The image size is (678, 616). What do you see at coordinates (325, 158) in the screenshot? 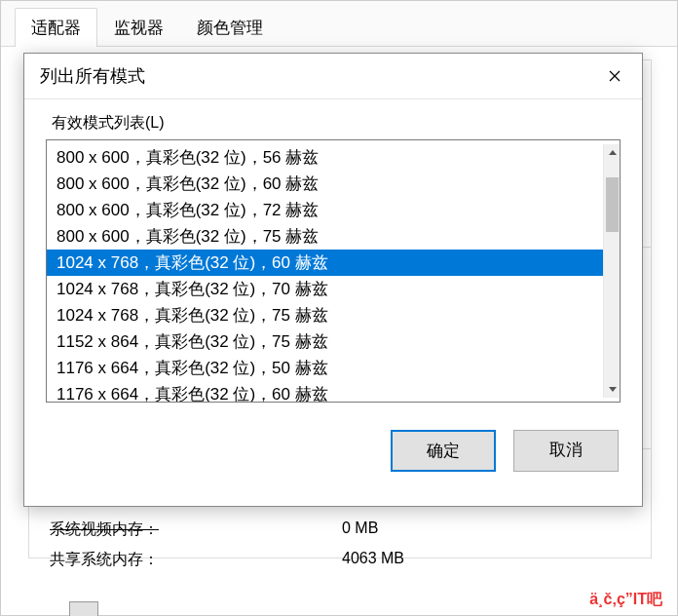
I see `list-item: 800 x 600，真彩色(32 位)，56 赫兹` at bounding box center [325, 158].